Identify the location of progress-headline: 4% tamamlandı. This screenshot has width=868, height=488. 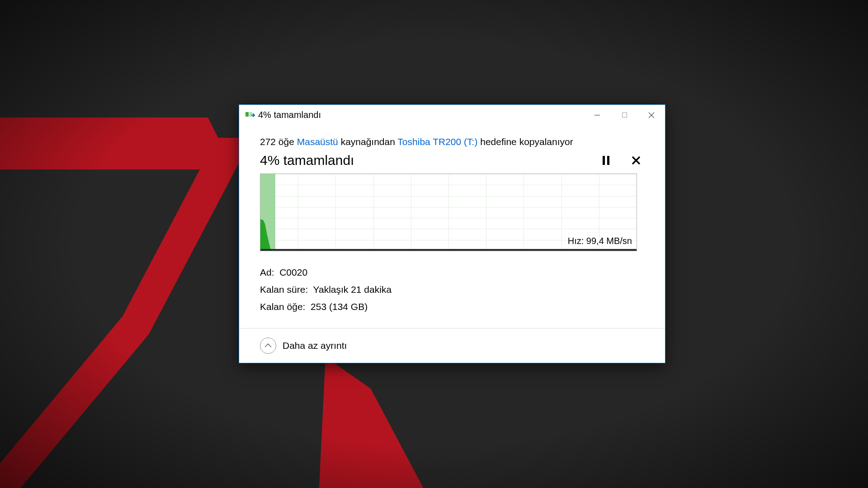
(431, 160).